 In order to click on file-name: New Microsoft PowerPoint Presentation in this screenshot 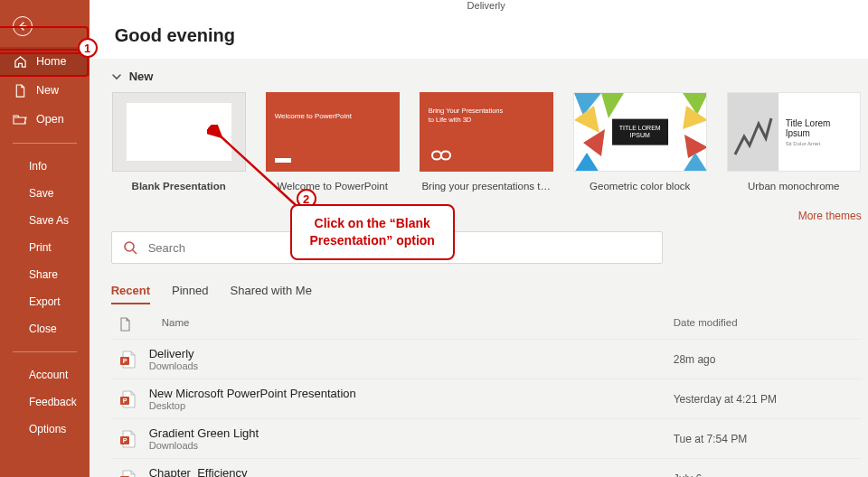, I will do `click(411, 394)`.